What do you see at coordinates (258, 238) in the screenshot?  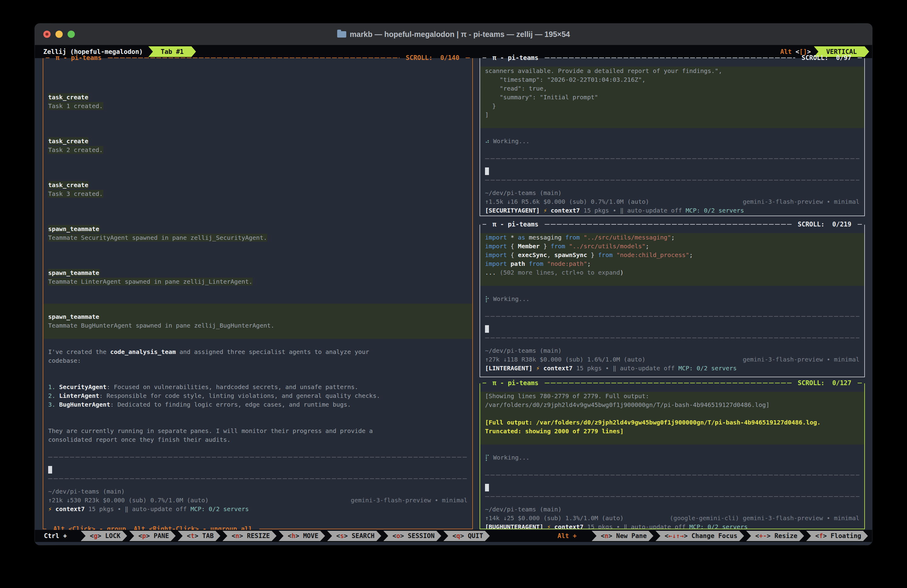 I see `terminal-line: Teammate SecurityAgent spawned in pane z…` at bounding box center [258, 238].